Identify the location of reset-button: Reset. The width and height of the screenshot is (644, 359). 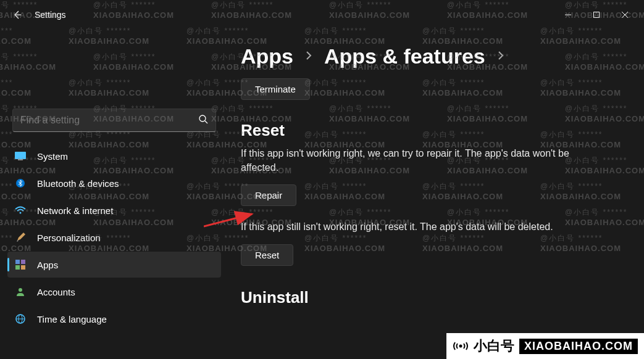
(267, 255).